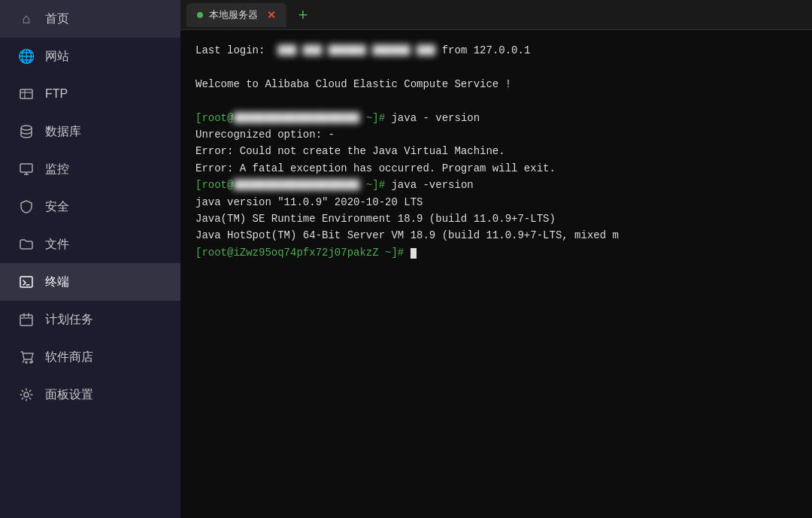 The width and height of the screenshot is (812, 518). What do you see at coordinates (496, 15) in the screenshot?
I see `tab-bar: 本地服务器 ✕ +` at bounding box center [496, 15].